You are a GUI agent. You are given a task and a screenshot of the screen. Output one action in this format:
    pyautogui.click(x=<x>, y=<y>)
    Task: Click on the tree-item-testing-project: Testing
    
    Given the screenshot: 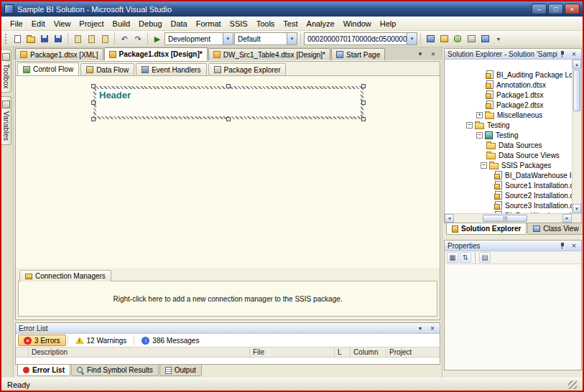 What is the action you would take?
    pyautogui.click(x=509, y=135)
    